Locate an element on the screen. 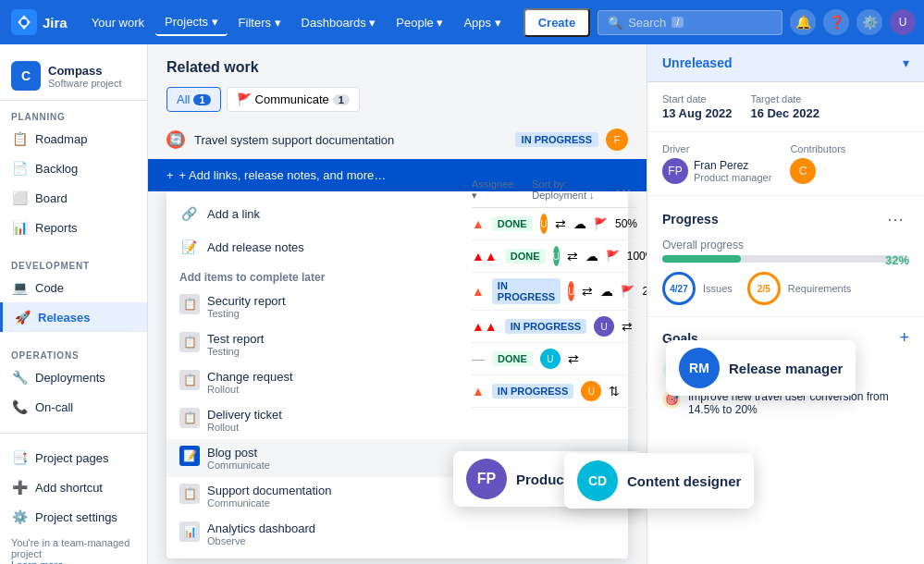 This screenshot has height=564, width=924. driver-role: Product manager is located at coordinates (733, 178).